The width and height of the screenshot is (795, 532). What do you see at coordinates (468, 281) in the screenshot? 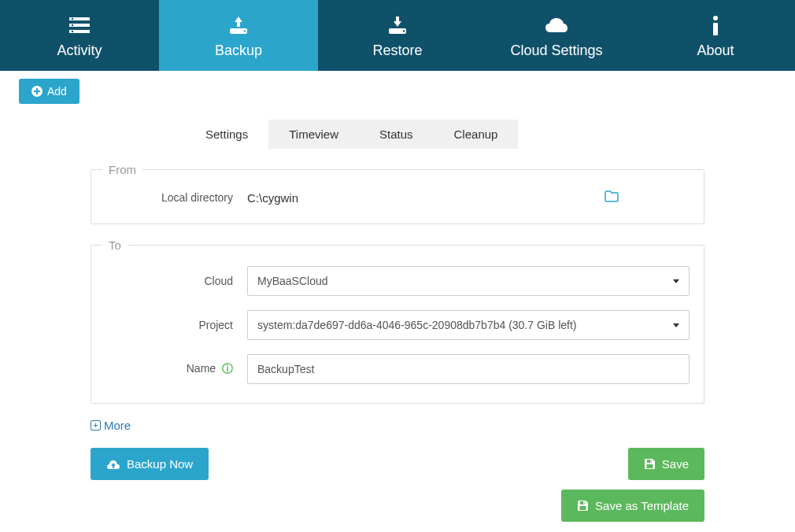
I see `cloud-select: MyBaaSCloud` at bounding box center [468, 281].